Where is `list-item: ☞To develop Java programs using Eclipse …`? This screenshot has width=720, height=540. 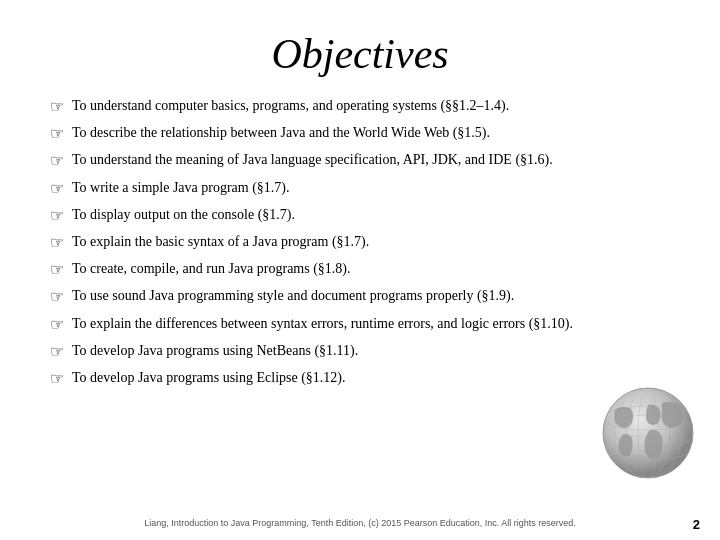 list-item: ☞To develop Java programs using Eclipse … is located at coordinates (365, 379).